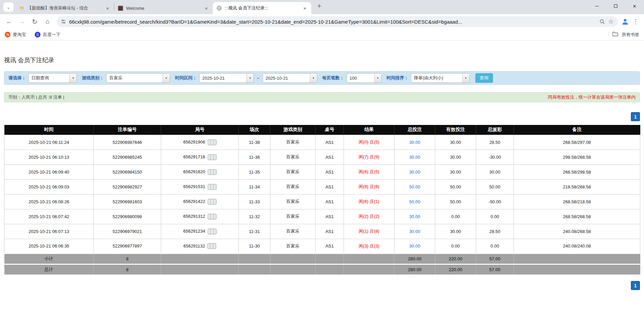 This screenshot has width=644, height=311. What do you see at coordinates (624, 34) in the screenshot?
I see `all-bookmarks-button: 所有书签` at bounding box center [624, 34].